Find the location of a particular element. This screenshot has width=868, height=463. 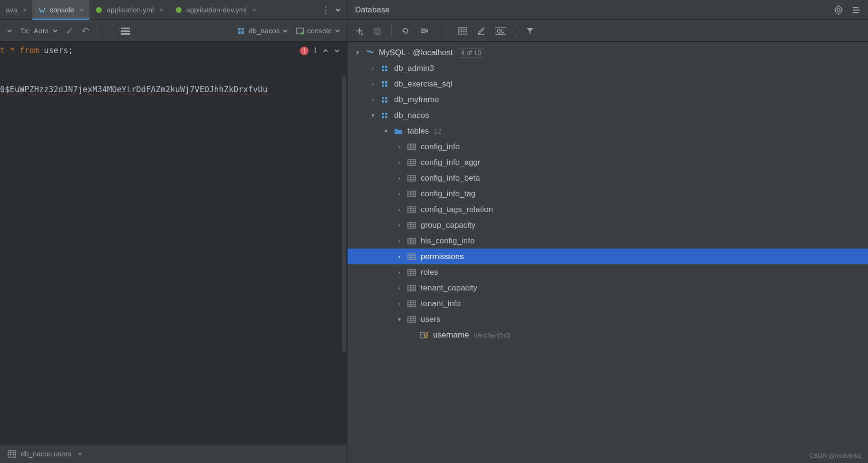

table-row: ›config_info_aggr is located at coordinates (608, 163).